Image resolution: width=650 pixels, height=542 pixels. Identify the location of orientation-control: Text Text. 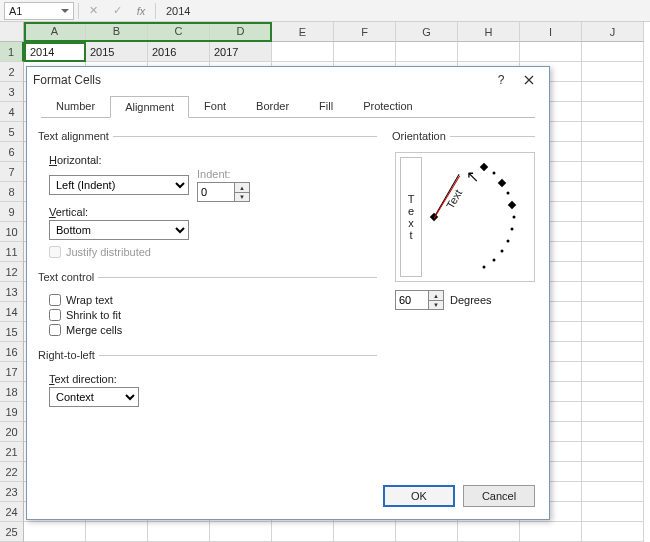
(465, 217).